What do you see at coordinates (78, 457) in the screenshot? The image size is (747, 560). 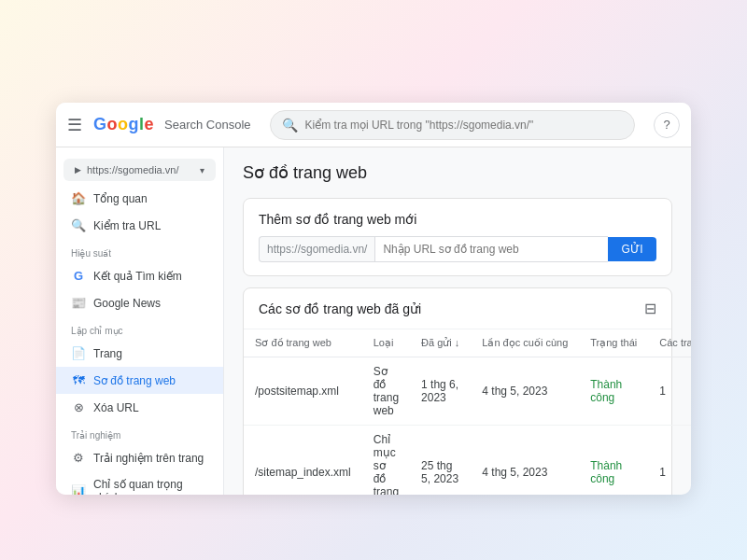 I see `experience-icon: ⚙` at bounding box center [78, 457].